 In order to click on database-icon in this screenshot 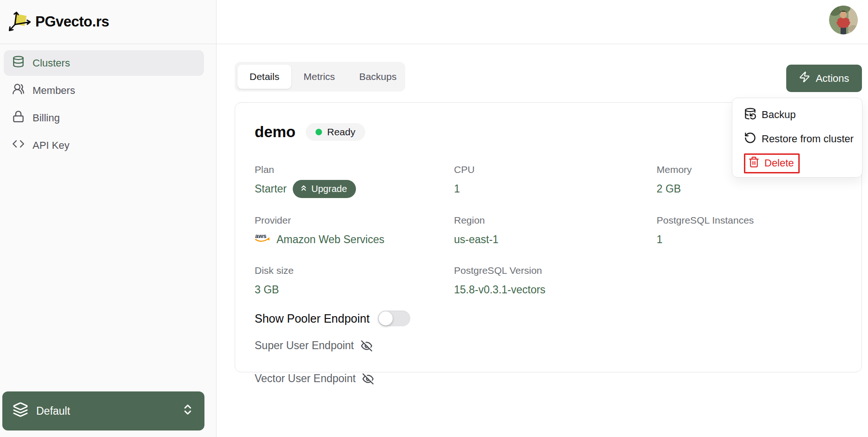, I will do `click(19, 63)`.